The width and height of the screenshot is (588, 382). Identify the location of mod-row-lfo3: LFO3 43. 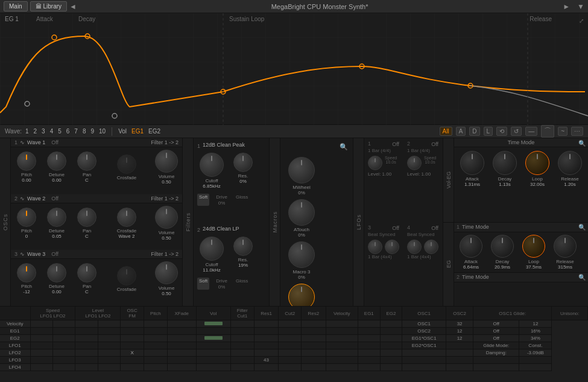
(294, 360).